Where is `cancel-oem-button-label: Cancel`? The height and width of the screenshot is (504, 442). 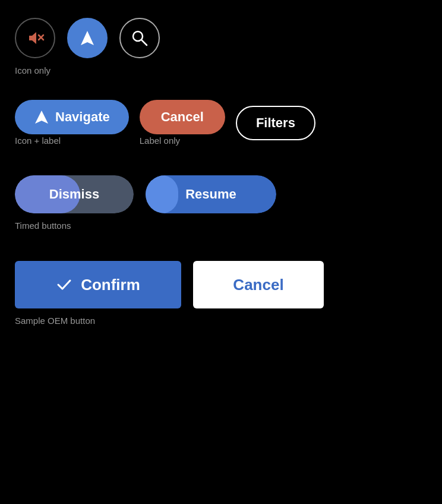 cancel-oem-button-label: Cancel is located at coordinates (258, 285).